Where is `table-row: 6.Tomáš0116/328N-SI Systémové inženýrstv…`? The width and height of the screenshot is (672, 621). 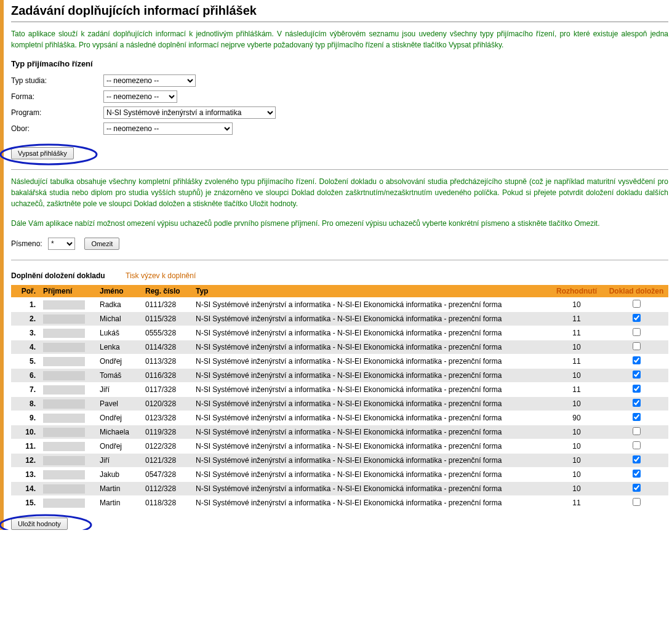 table-row: 6.Tomáš0116/328N-SI Systémové inženýrstv… is located at coordinates (340, 375).